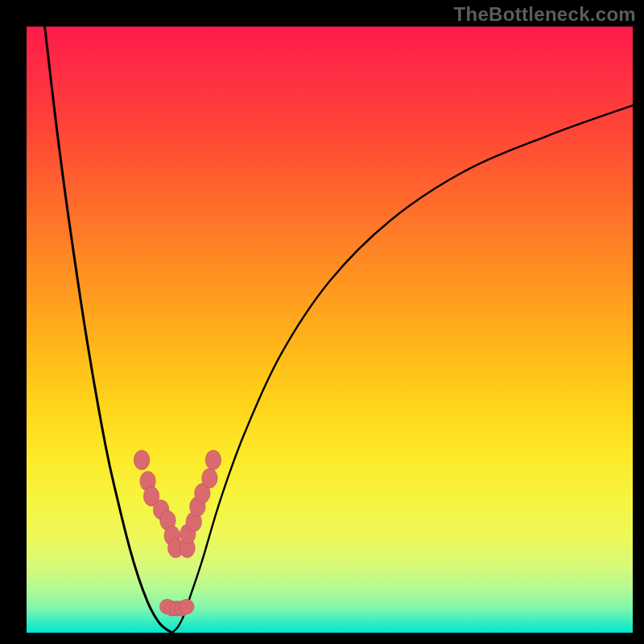 The image size is (644, 644). Describe the element at coordinates (545, 14) in the screenshot. I see `watermark-text: TheBottleneck.com` at that location.